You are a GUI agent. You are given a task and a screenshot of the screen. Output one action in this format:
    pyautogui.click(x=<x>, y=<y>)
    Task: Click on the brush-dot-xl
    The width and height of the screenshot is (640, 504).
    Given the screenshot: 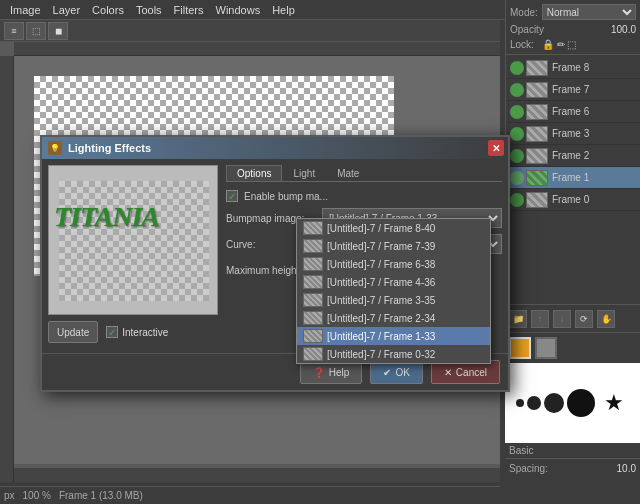 What is the action you would take?
    pyautogui.click(x=581, y=403)
    